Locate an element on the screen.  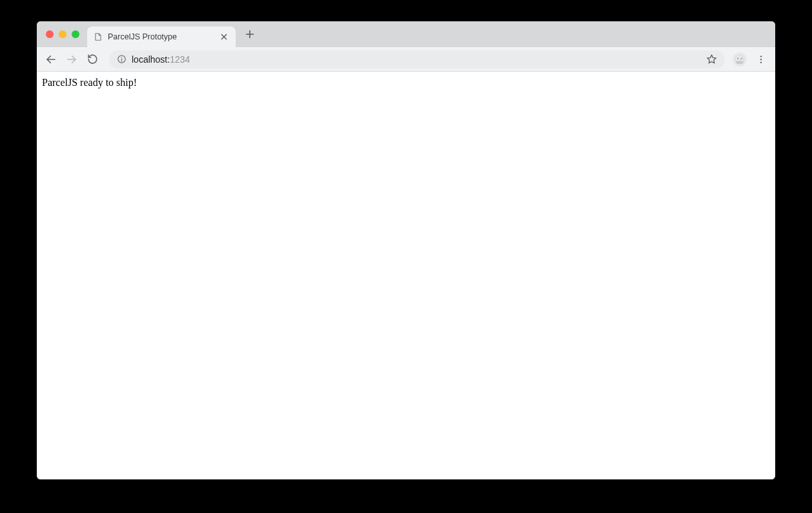
window-minimize-button is located at coordinates (63, 34).